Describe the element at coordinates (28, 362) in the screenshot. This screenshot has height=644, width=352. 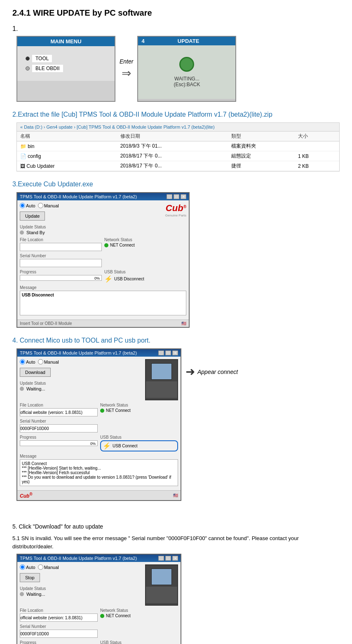
I see `auto-radio-step4: Auto` at that location.